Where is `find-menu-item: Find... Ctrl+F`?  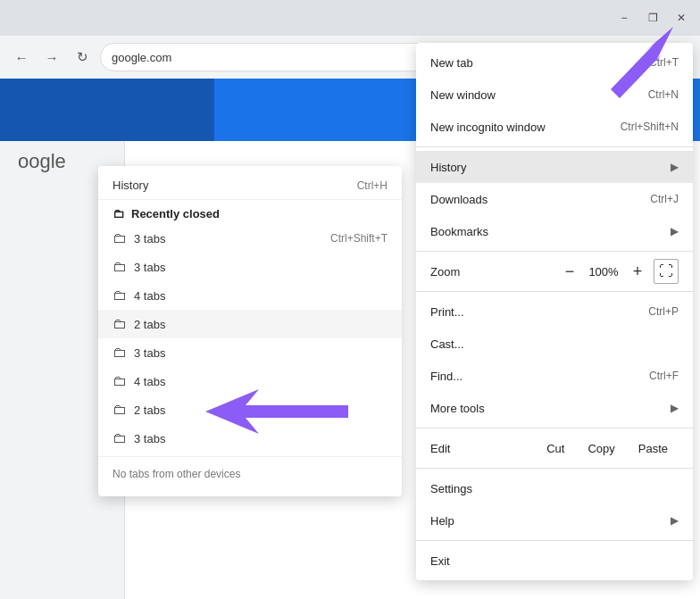 find-menu-item: Find... Ctrl+F is located at coordinates (554, 376).